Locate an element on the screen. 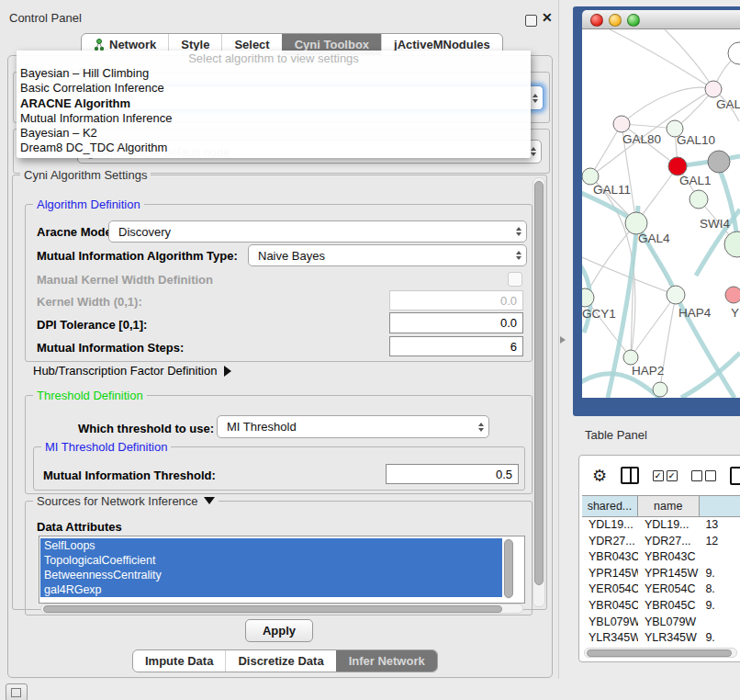  table-row: YDR27...YDR27...12 is located at coordinates (661, 542).